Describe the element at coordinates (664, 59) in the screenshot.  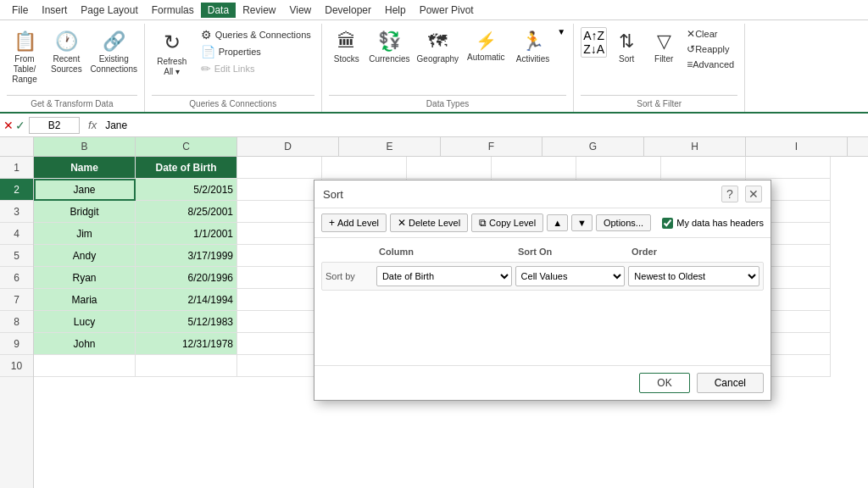
I see `filter-label: Filter` at that location.